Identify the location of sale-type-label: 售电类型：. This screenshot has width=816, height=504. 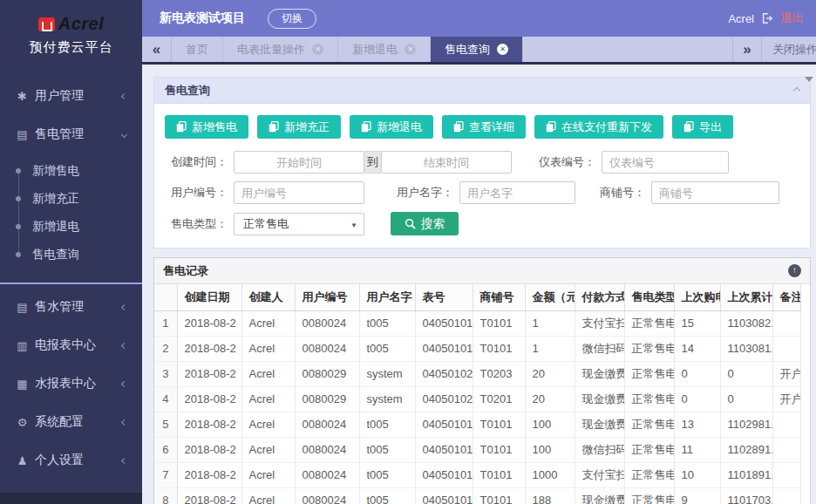
(196, 224).